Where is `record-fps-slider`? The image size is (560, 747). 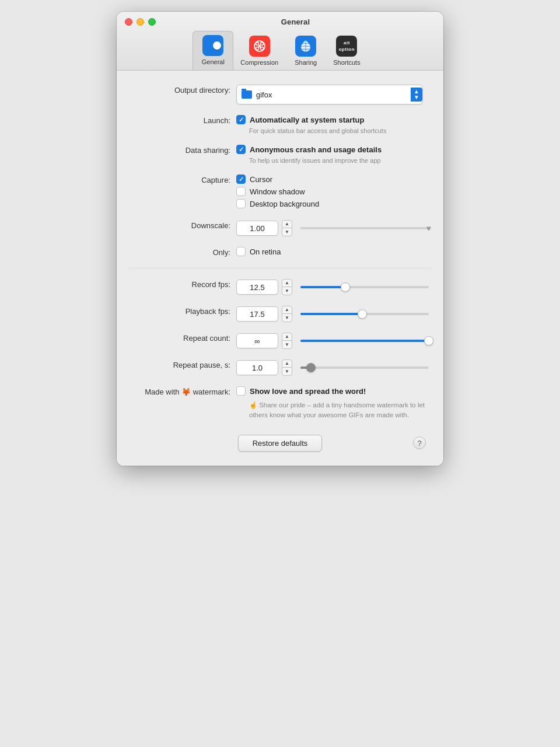 record-fps-slider is located at coordinates (365, 287).